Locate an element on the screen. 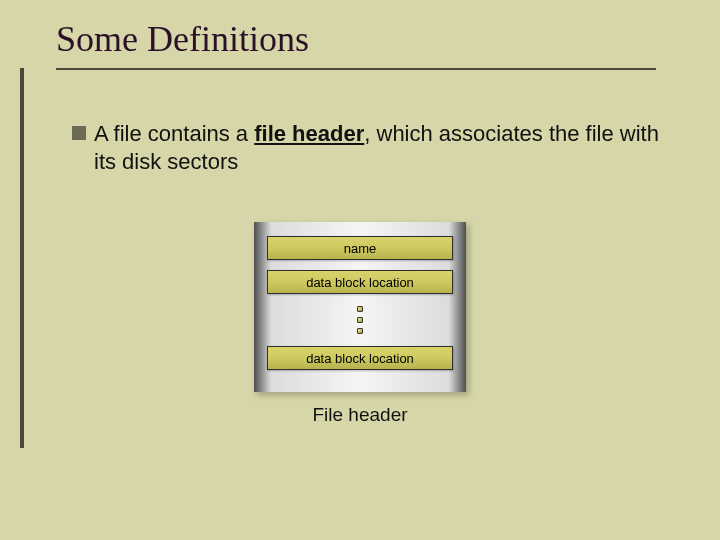  bullet-text: A file contains a file header, which ass… is located at coordinates (383, 148).